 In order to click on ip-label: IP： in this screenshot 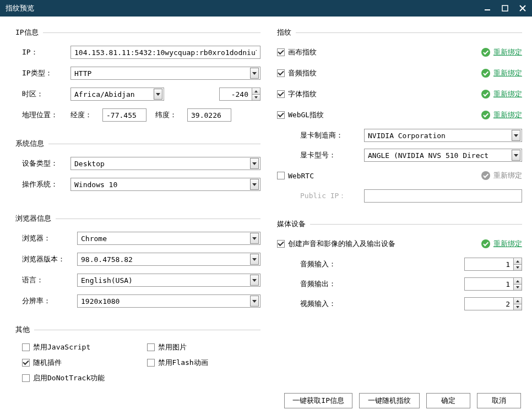, I will do `click(46, 52)`.